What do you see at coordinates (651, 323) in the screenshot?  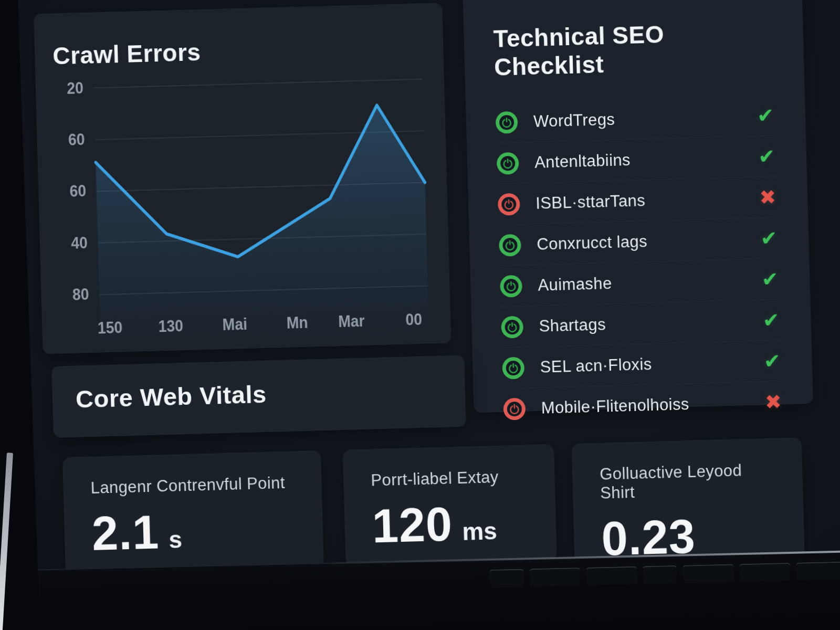 I see `checklist-item-label: Shartags` at bounding box center [651, 323].